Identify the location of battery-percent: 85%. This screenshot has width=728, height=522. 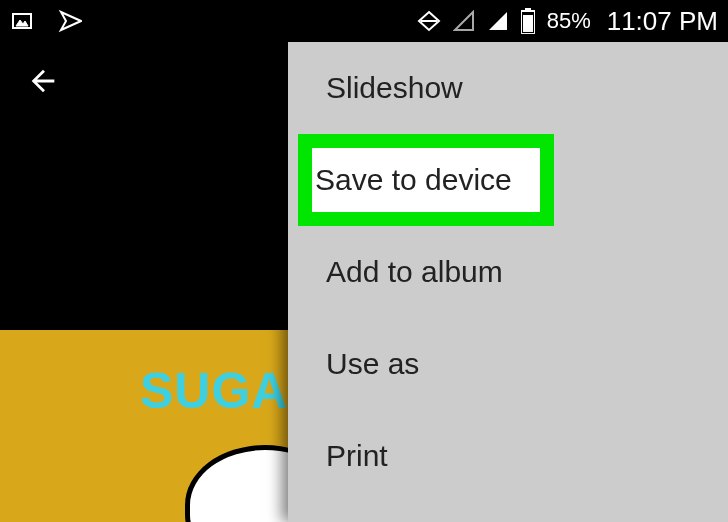
(569, 21).